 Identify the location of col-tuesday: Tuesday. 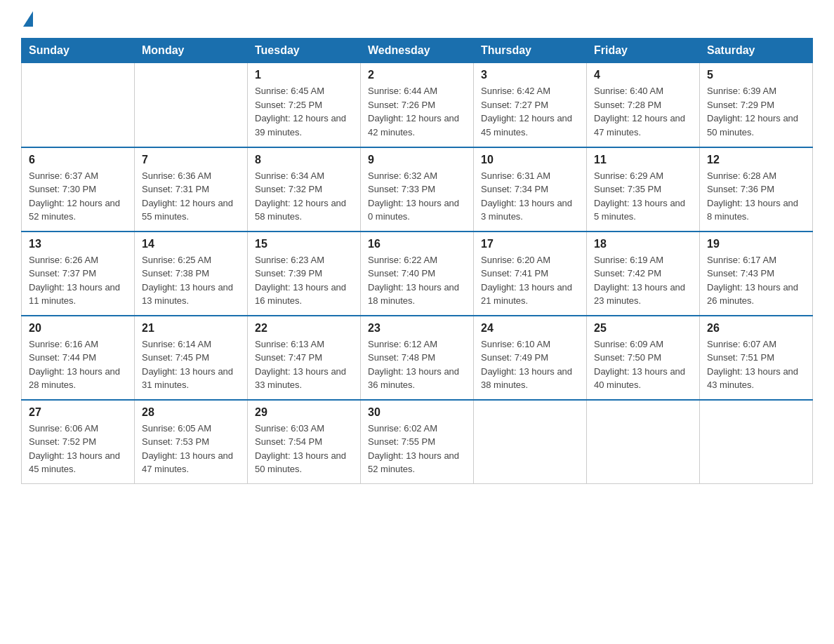
(305, 51).